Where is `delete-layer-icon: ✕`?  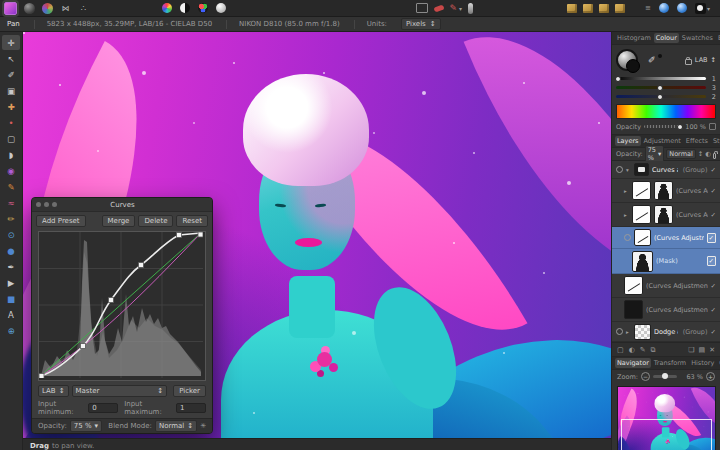 delete-layer-icon: ✕ is located at coordinates (712, 350).